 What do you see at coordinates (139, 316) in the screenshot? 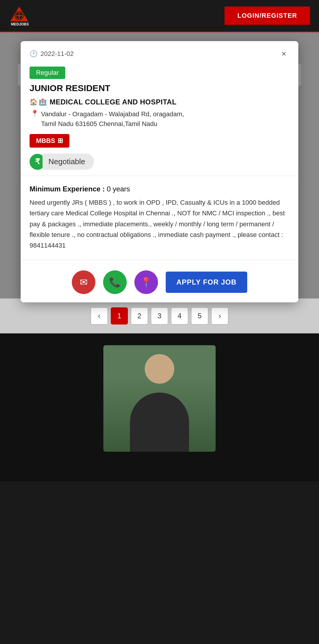
I see `page-button-2: 2` at bounding box center [139, 316].